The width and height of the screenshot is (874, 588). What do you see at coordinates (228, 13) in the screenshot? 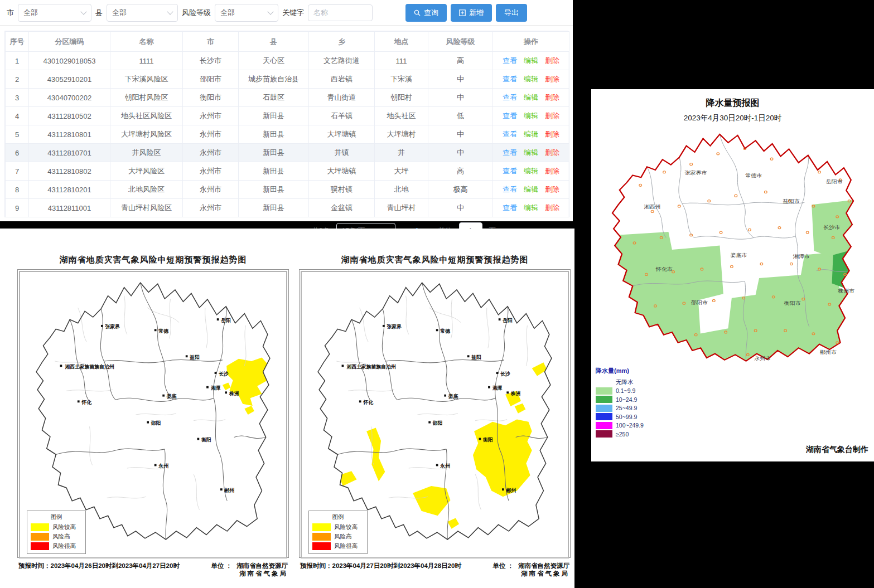
I see `risk-select-value: 全部` at bounding box center [228, 13].